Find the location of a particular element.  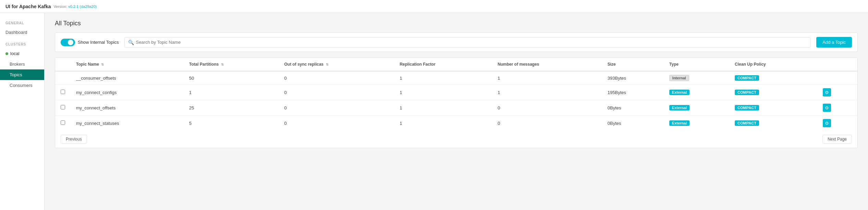

sidebar: GENERAL Dashboard CLUSTERS local Brokers… is located at coordinates (22, 111).